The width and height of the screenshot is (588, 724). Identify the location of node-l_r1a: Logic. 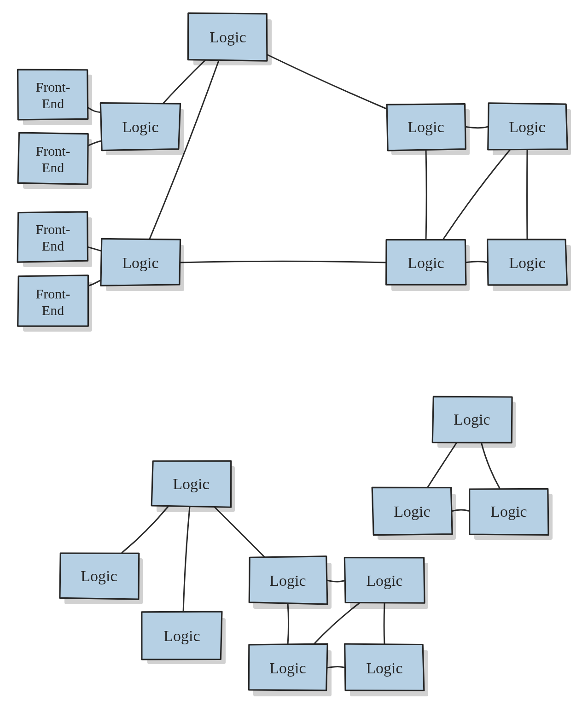
(428, 130).